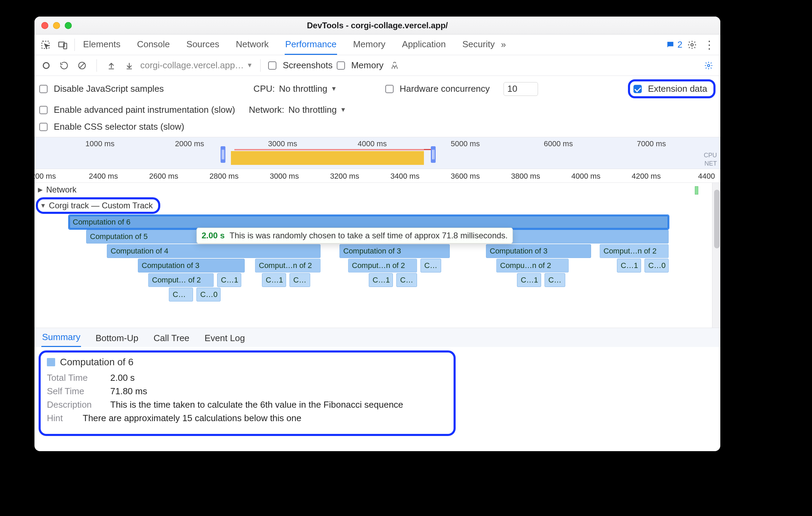  Describe the element at coordinates (261, 66) in the screenshot. I see `separator` at that location.